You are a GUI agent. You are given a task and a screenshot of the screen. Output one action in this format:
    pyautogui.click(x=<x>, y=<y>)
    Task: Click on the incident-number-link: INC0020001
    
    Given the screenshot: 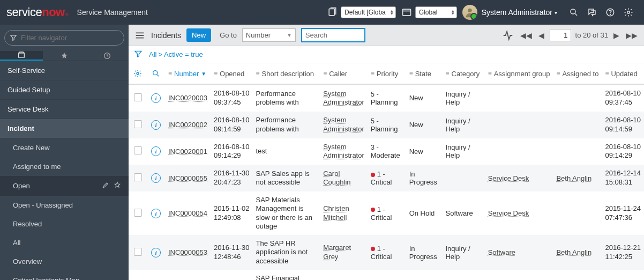 What is the action you would take?
    pyautogui.click(x=188, y=151)
    